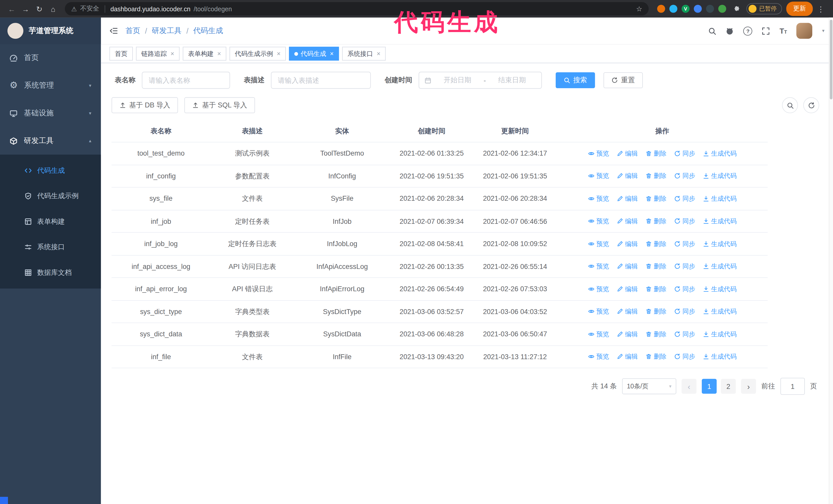  I want to click on puzzle-icon, so click(736, 9).